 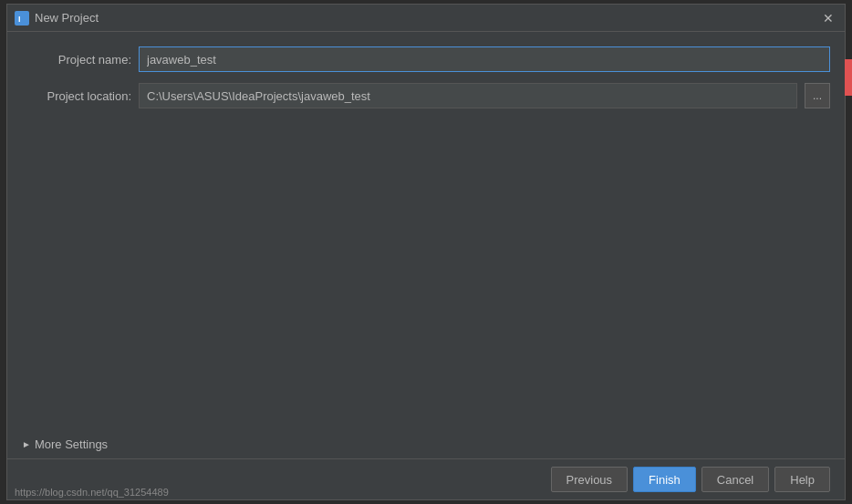 What do you see at coordinates (848, 77) in the screenshot?
I see `red-accent-bar` at bounding box center [848, 77].